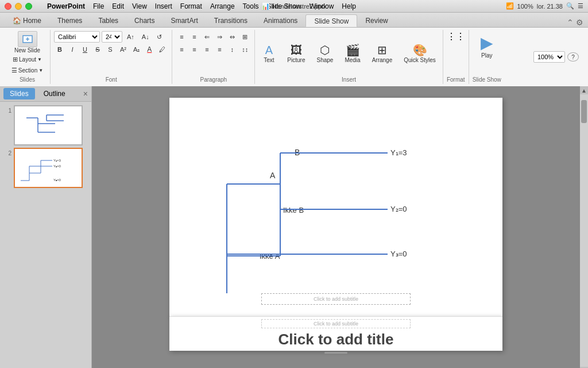 The width and height of the screenshot is (588, 368). Describe the element at coordinates (28, 60) in the screenshot. I see `layout-button: ⊞ Layout ▼` at that location.